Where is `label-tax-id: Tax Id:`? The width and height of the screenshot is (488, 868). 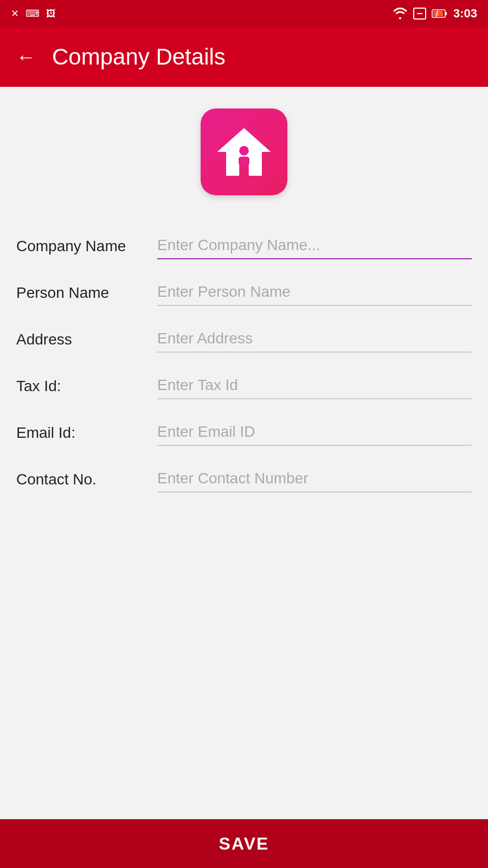 label-tax-id: Tax Id: is located at coordinates (87, 388).